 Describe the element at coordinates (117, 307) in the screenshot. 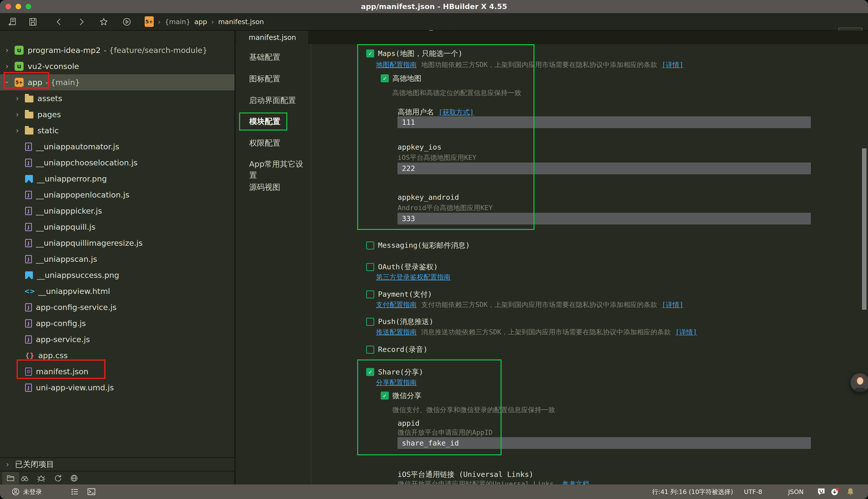

I see `tree-item-file: app-config-service.js` at that location.